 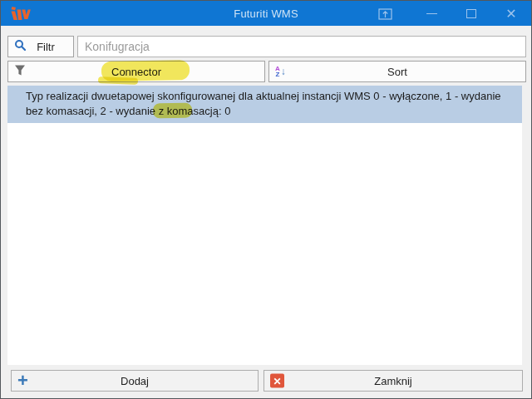 What do you see at coordinates (20, 47) in the screenshot?
I see `search-icon` at bounding box center [20, 47].